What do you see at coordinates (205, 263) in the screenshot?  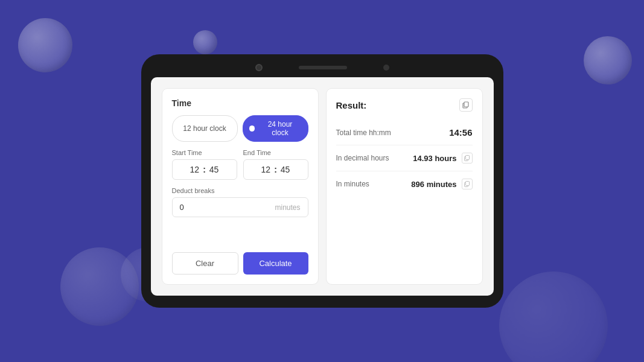 I see `clear-button: Clear` at bounding box center [205, 263].